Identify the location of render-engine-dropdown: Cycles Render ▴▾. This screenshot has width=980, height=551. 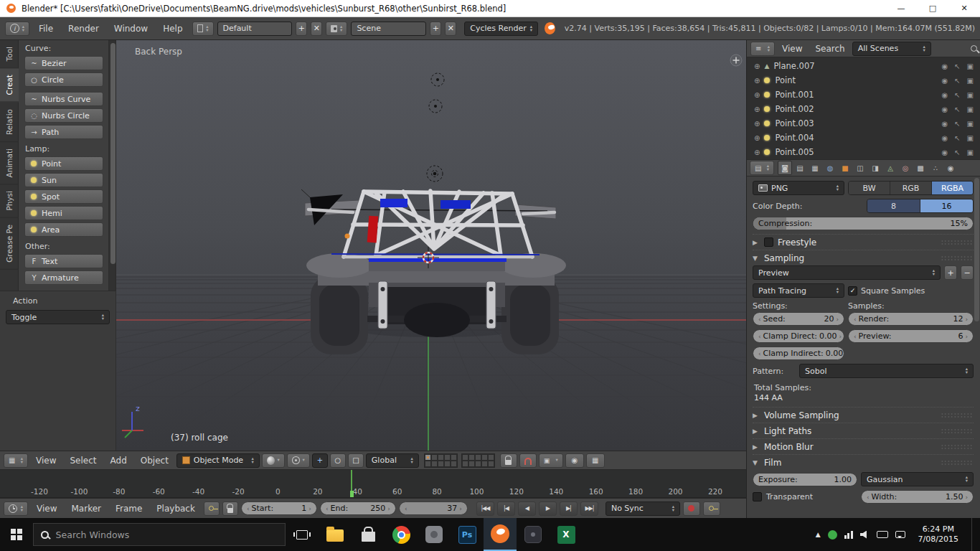
(501, 29).